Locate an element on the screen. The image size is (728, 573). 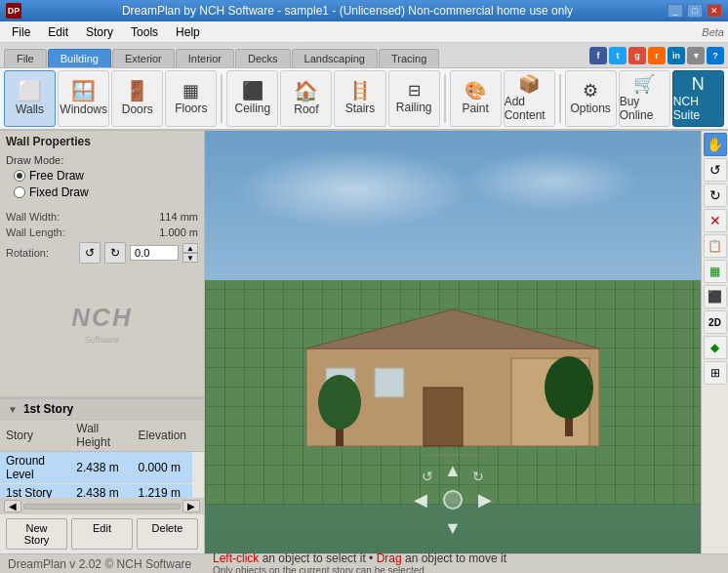
minimize-button: _ is located at coordinates (675, 11).